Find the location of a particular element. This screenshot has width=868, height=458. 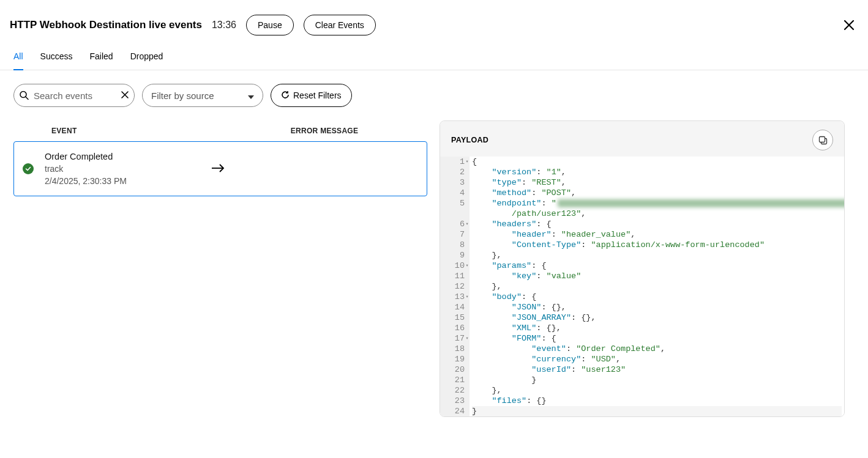

filter-bar: Filter by source Reset Filters is located at coordinates (434, 95).